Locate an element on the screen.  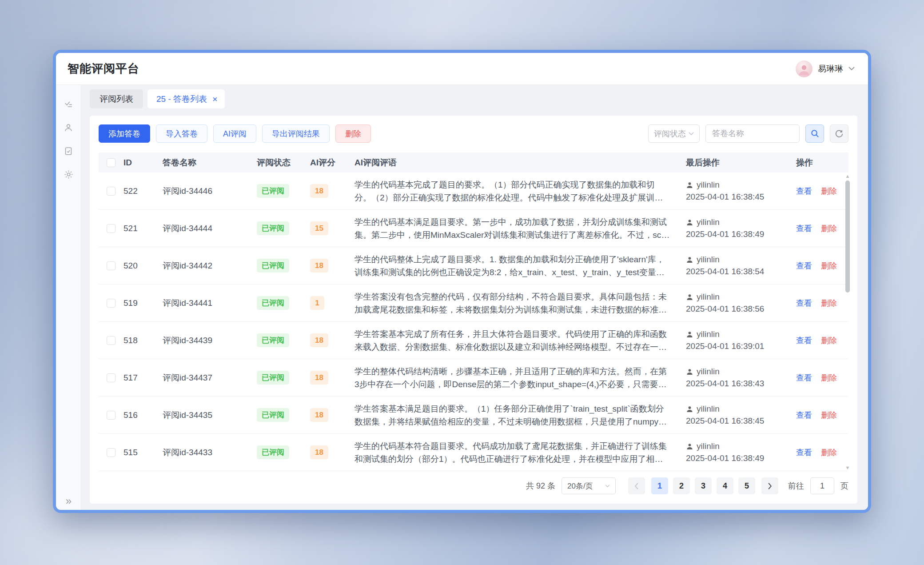
ai-review-button: AI评阅 is located at coordinates (235, 133).